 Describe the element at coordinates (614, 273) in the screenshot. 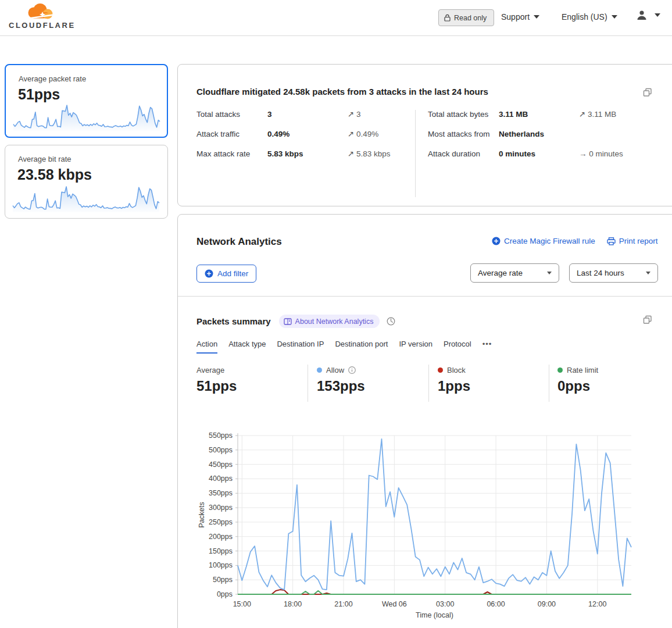

I see `time-range-select: Last 24 hours` at that location.